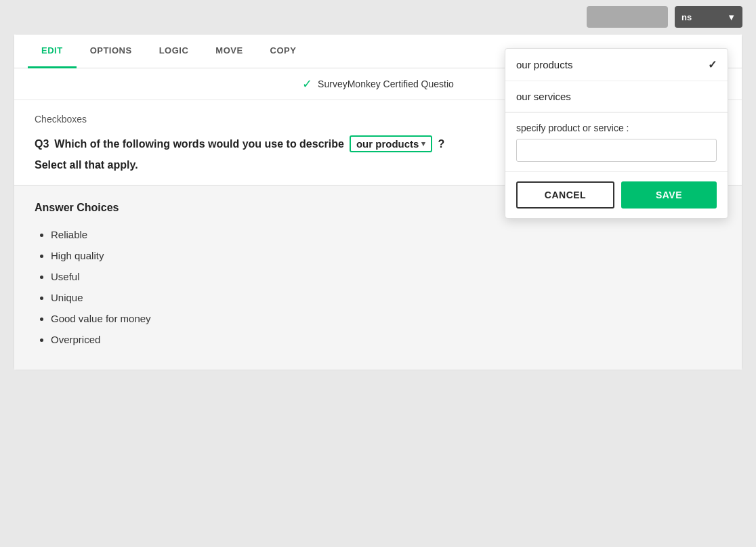 This screenshot has width=756, height=547. Describe the element at coordinates (545, 65) in the screenshot. I see `option-label-our-products: our products` at that location.